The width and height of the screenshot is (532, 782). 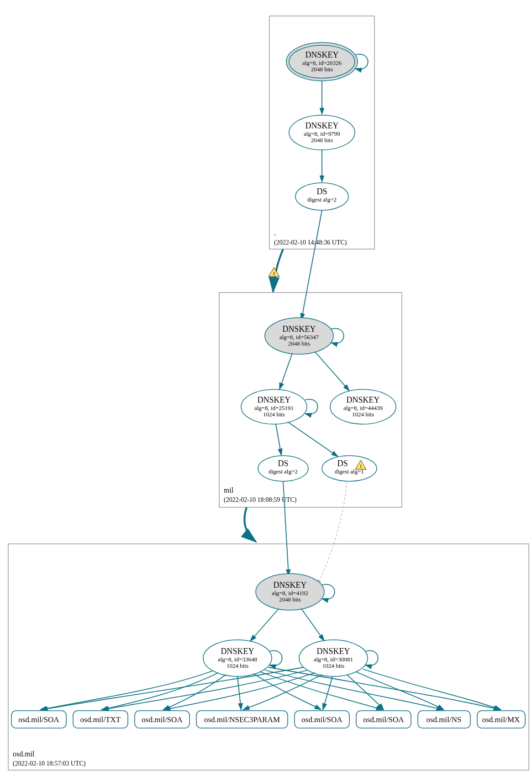 I want to click on rrset-3: osd.mil/NSEC3PARAM, so click(x=242, y=719).